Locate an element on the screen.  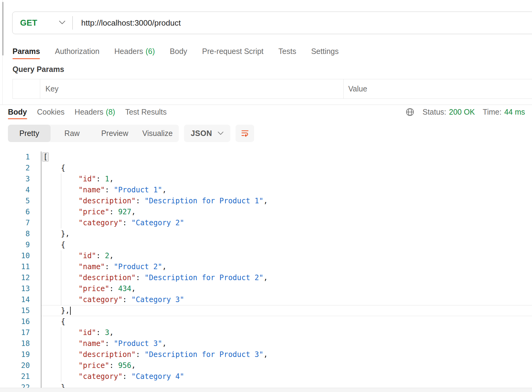
param-select-column is located at coordinates (27, 89).